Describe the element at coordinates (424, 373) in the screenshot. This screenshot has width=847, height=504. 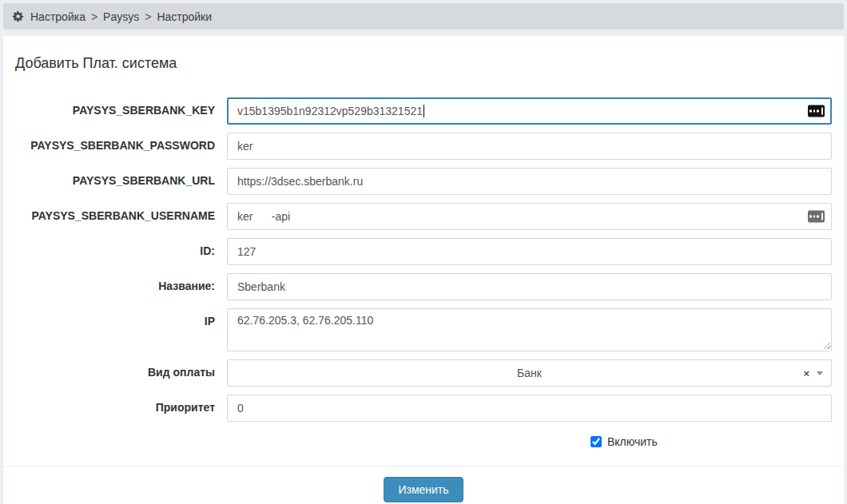
I see `form-row: Вид оплаты Банк ×` at that location.